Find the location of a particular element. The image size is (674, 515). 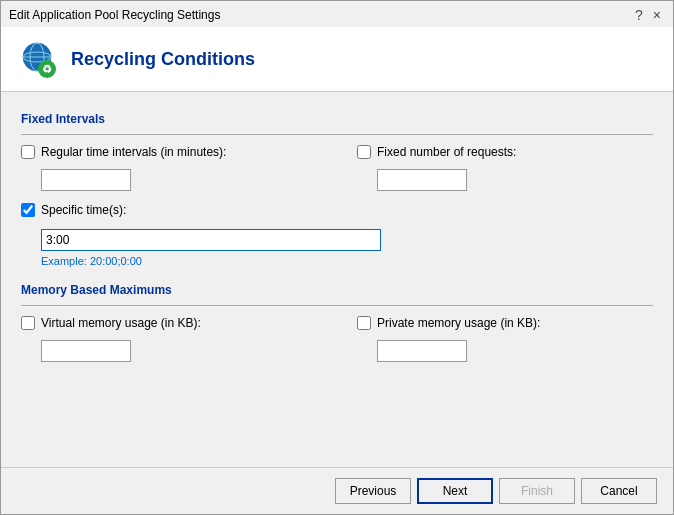

dialog-title: Edit Application Pool Recycling Settings is located at coordinates (114, 15).